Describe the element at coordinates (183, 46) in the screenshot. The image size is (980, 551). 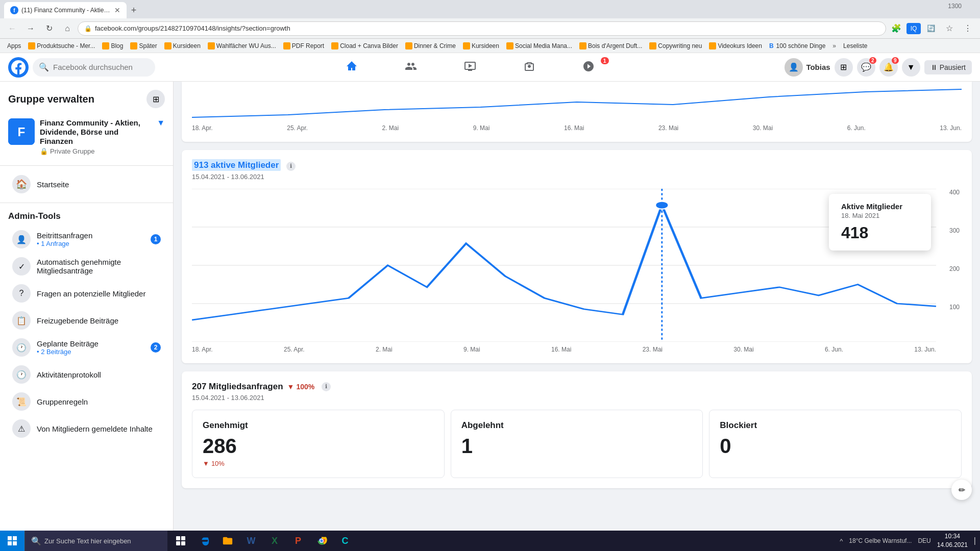
I see `bookmark-kursideen: Kursideen` at that location.